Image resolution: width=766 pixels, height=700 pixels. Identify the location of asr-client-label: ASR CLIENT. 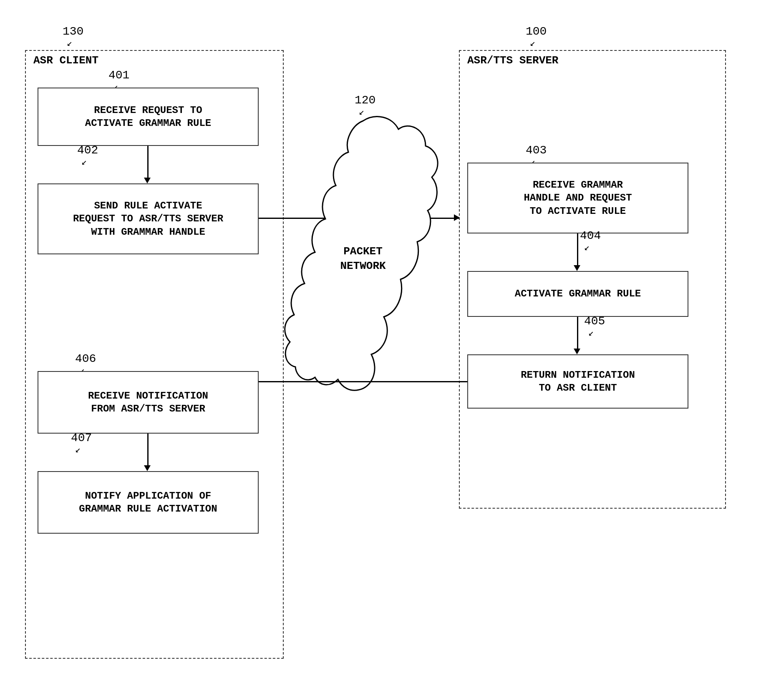
(66, 60).